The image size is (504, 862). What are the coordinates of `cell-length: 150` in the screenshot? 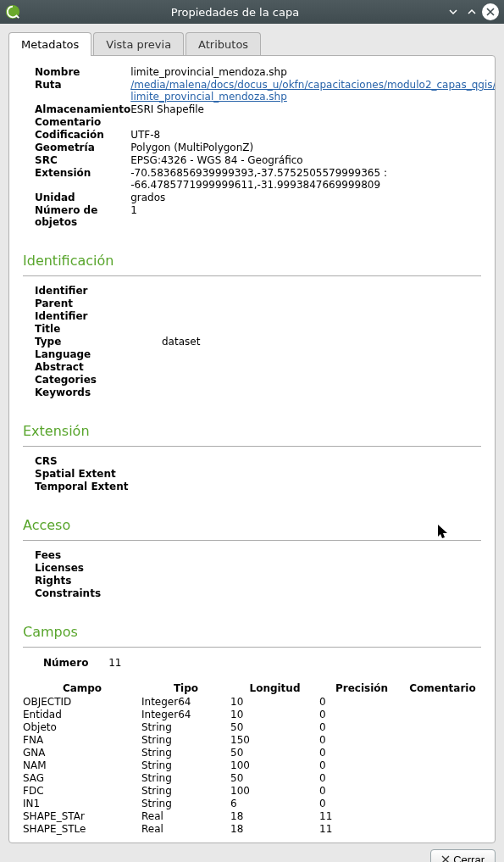 It's located at (274, 741).